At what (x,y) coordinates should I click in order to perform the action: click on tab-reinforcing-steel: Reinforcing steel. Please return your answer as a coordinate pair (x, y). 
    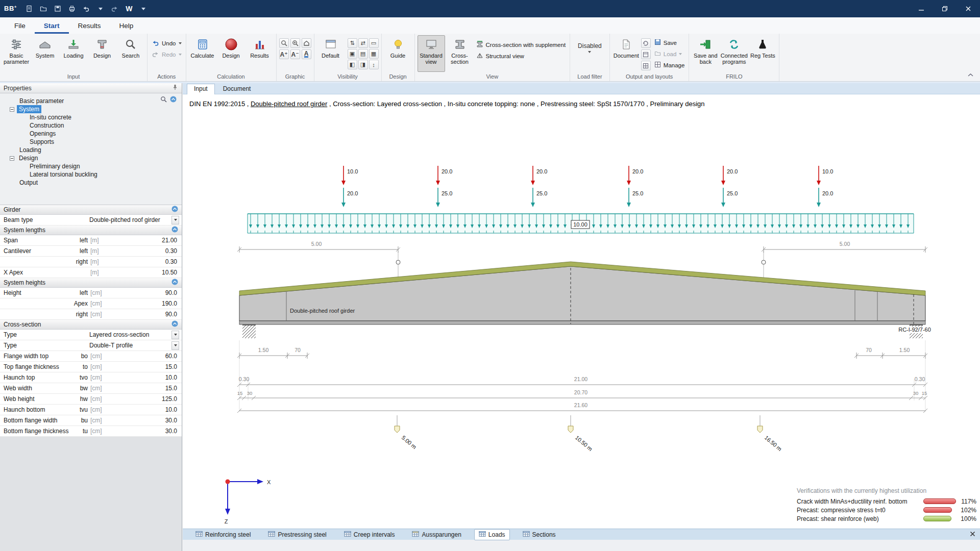
    Looking at the image, I should click on (223, 535).